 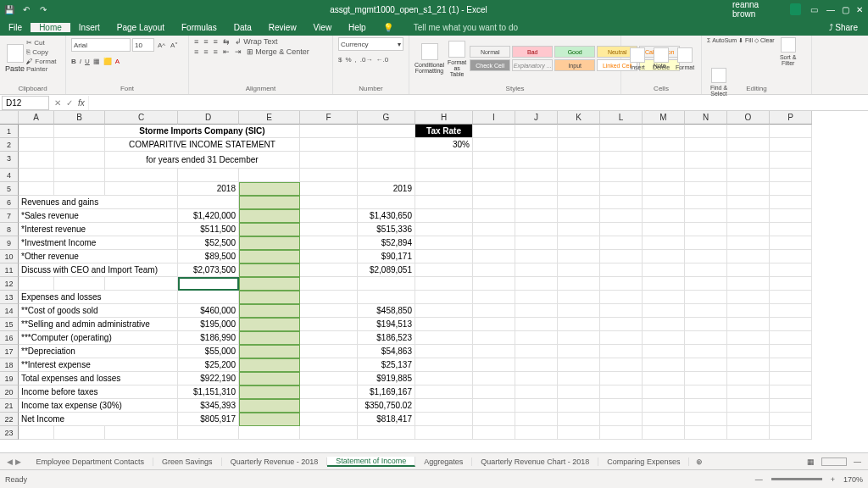 I want to click on align-left-button: ≡, so click(x=197, y=52).